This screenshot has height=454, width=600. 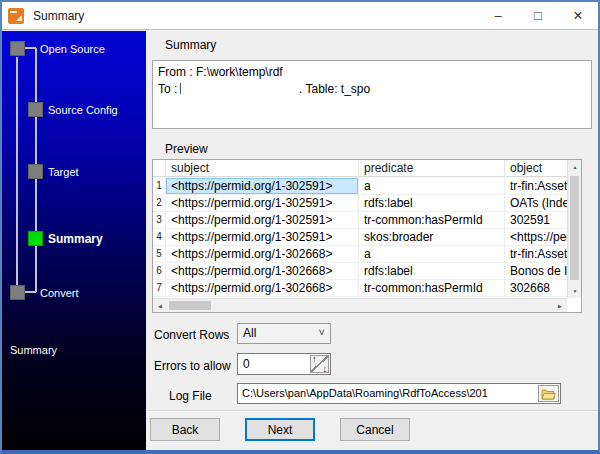 I want to click on log-file-value: C:\Users\pan\AppData\Roaming\RdfToAccess…, so click(x=365, y=393).